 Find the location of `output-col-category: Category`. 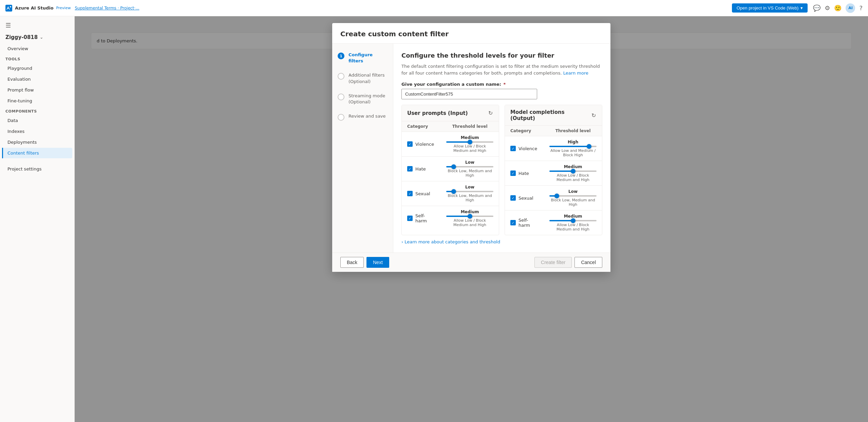

output-col-category: Category is located at coordinates (525, 131).